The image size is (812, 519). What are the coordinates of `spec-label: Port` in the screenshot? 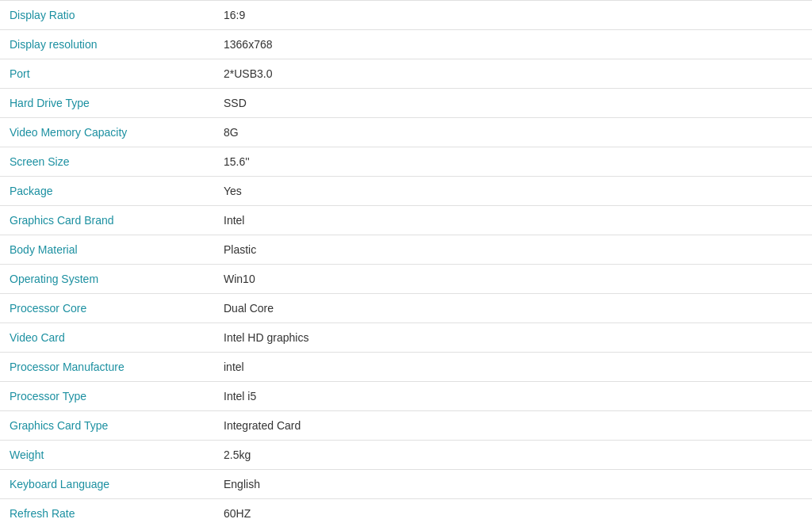 It's located at (107, 74).